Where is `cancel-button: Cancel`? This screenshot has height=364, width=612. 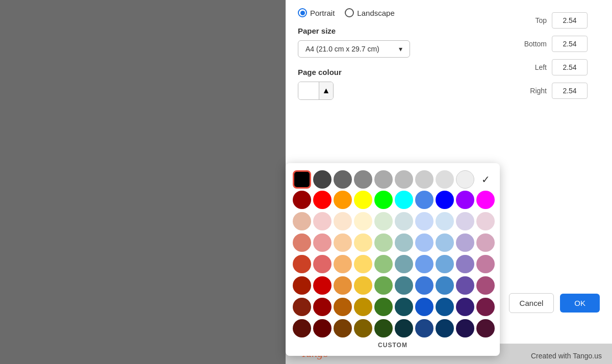 cancel-button: Cancel is located at coordinates (531, 303).